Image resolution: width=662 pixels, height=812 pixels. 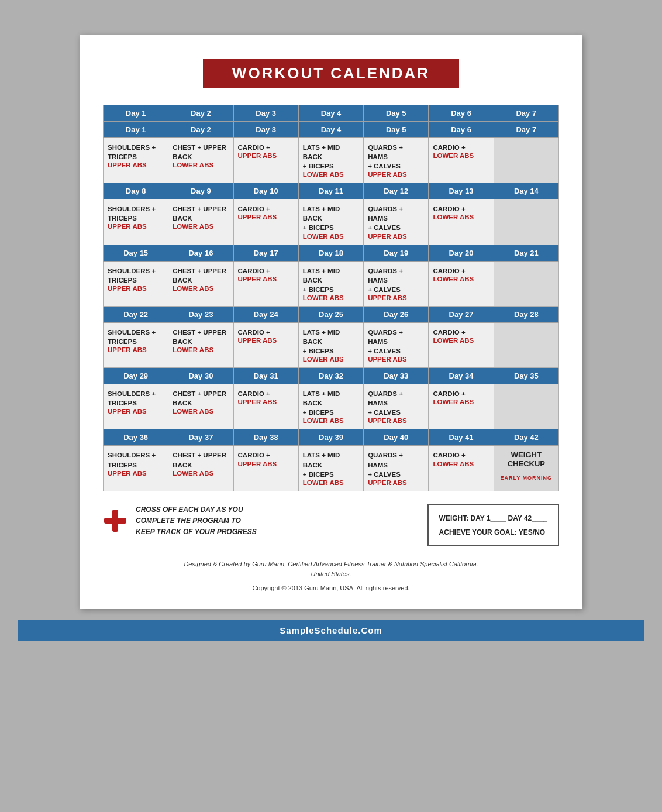 What do you see at coordinates (396, 314) in the screenshot?
I see `week-day-label: Day 26` at bounding box center [396, 314].